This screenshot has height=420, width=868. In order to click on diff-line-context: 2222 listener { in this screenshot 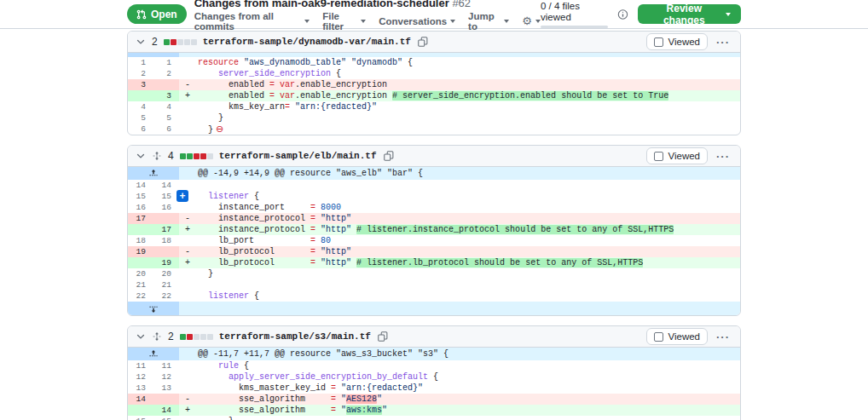, I will do `click(434, 296)`.